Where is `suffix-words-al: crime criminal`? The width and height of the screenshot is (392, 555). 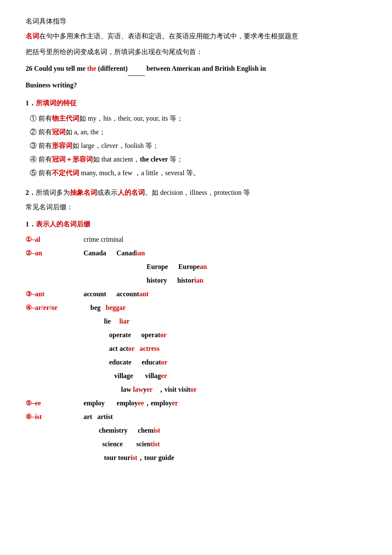
suffix-words-al: crime criminal is located at coordinates (222, 240).